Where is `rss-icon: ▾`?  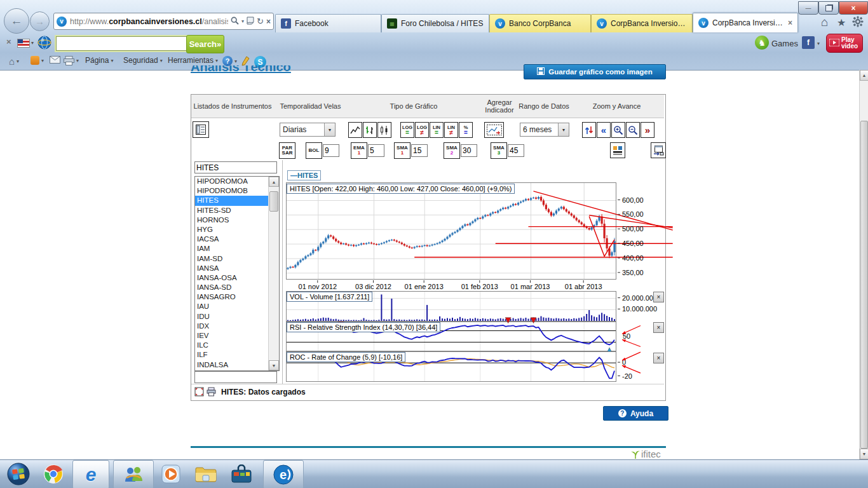 rss-icon: ▾ is located at coordinates (37, 60).